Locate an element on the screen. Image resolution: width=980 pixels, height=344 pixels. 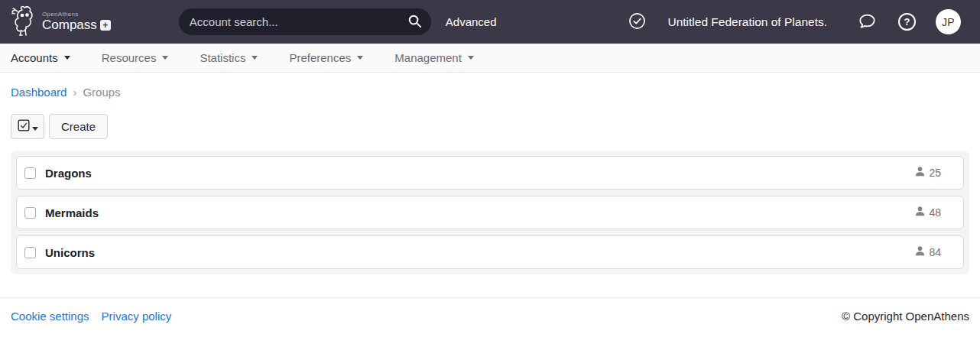
breadcrumb-dashboard-link: Dashboard is located at coordinates (38, 92).